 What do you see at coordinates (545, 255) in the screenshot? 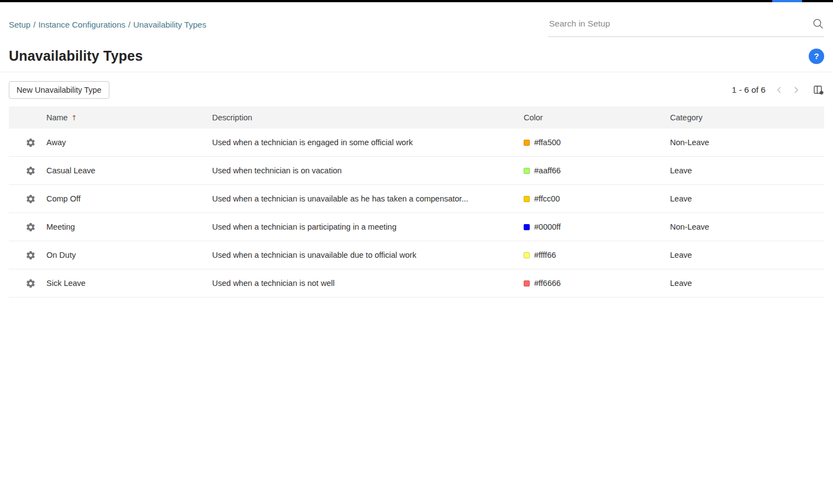
I see `color-hex: #ffff66` at bounding box center [545, 255].